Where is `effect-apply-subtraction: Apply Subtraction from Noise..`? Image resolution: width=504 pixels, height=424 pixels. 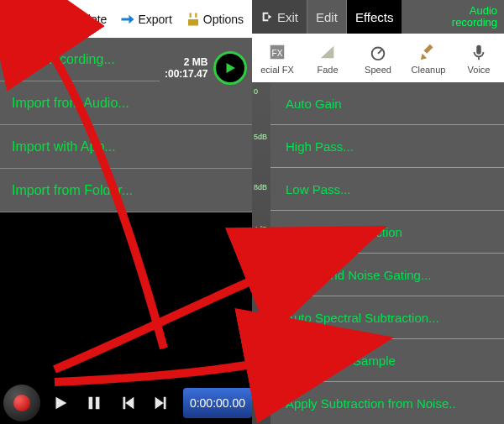 effect-apply-subtraction: Apply Subtraction from Noise.. is located at coordinates (387, 403).